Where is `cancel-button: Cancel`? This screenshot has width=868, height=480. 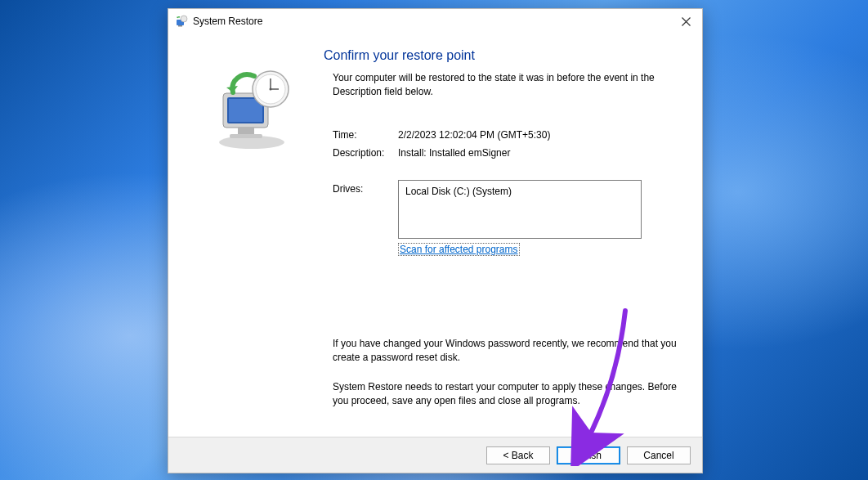 cancel-button: Cancel is located at coordinates (659, 455).